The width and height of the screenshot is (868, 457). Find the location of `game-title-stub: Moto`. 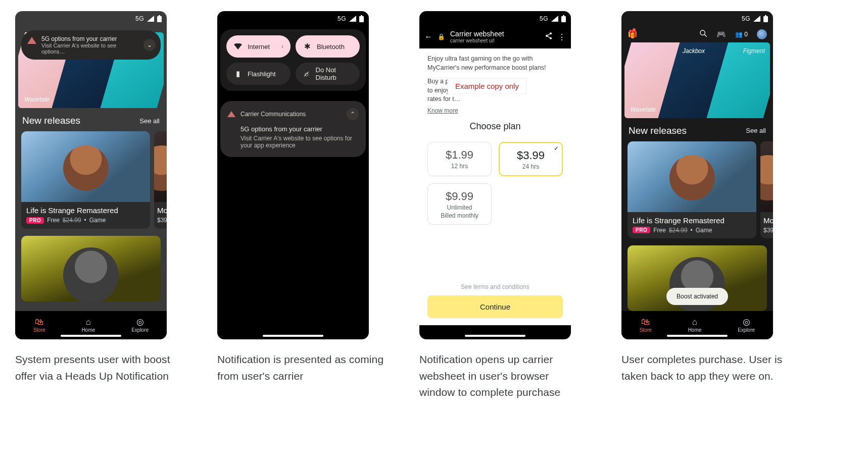

game-title-stub: Moto is located at coordinates (161, 209).